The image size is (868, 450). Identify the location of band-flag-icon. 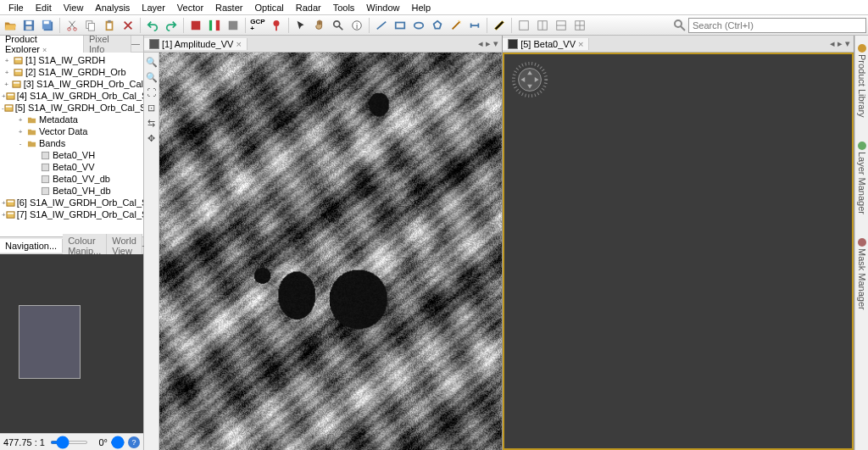
(214, 25).